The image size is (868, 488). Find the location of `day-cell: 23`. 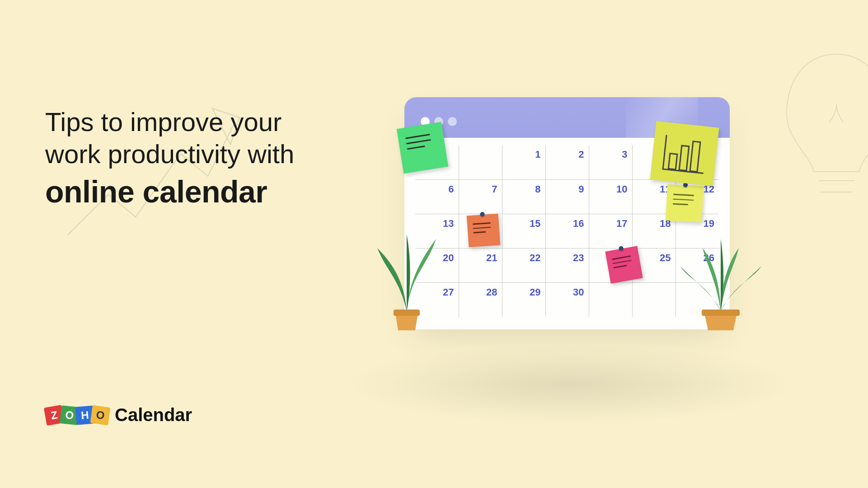

day-cell: 23 is located at coordinates (567, 265).